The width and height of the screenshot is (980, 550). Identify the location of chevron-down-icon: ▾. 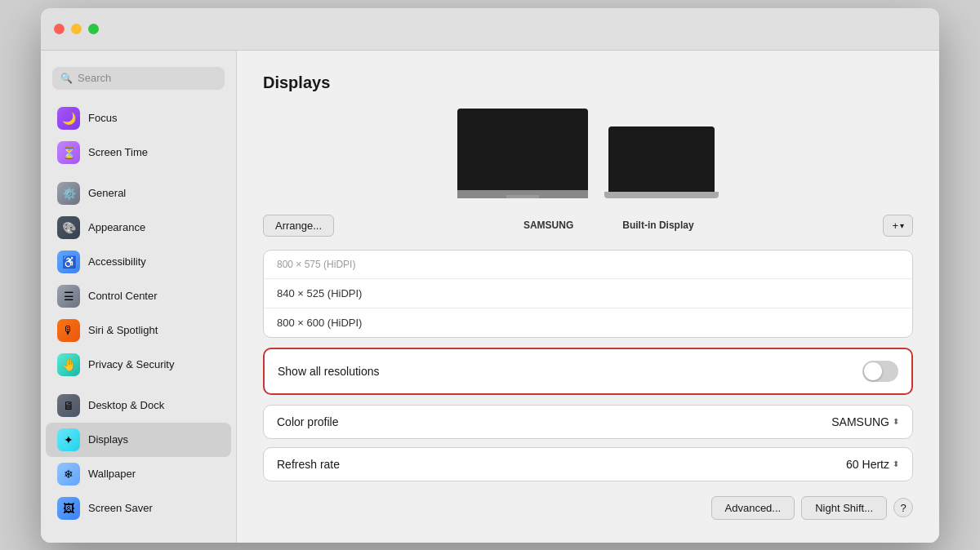
(902, 225).